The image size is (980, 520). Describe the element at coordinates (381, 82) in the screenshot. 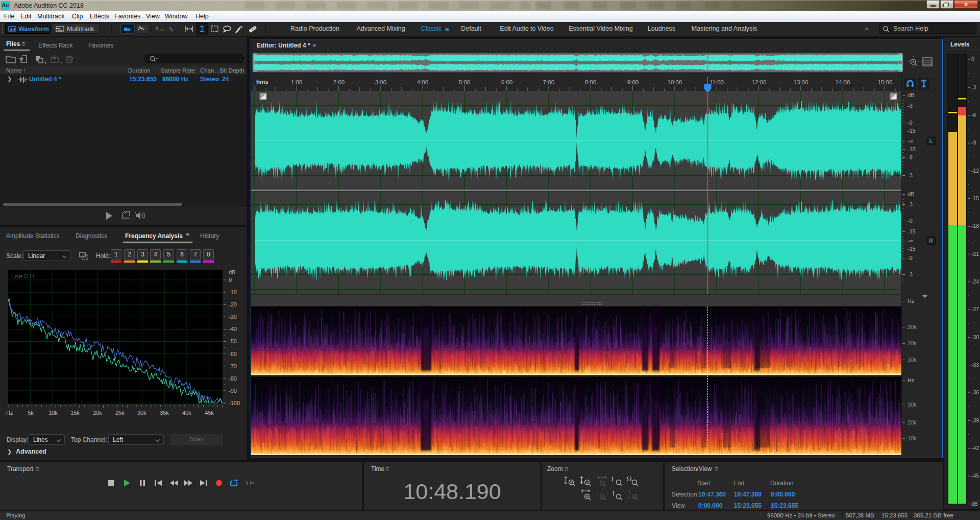

I see `svg-text: 3:00` at that location.